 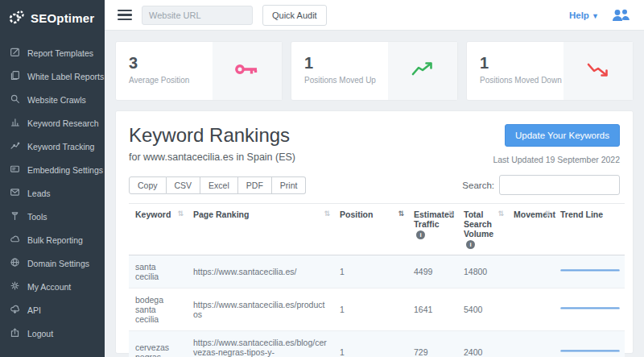 I want to click on sidebar-item-white-label-reports: White Label Reports, so click(x=52, y=76).